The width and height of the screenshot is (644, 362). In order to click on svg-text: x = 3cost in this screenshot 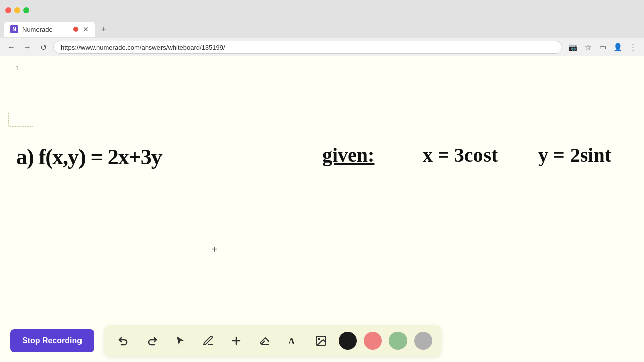, I will do `click(460, 155)`.